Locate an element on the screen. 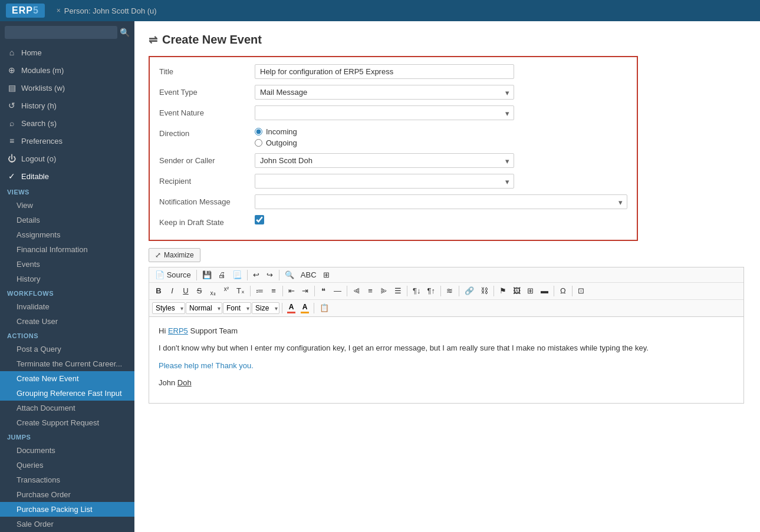 This screenshot has height=532, width=760. align-left-button: ⫷ is located at coordinates (356, 291).